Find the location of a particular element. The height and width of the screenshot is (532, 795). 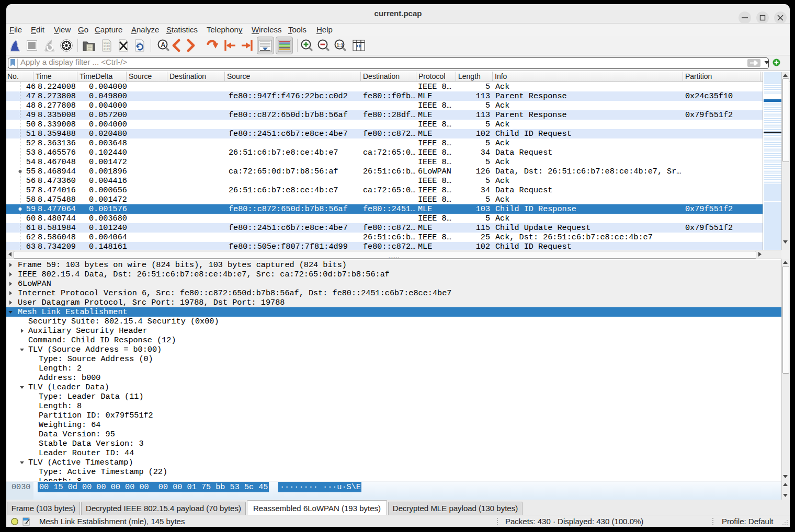

svg-text: 0113 is located at coordinates (107, 50).